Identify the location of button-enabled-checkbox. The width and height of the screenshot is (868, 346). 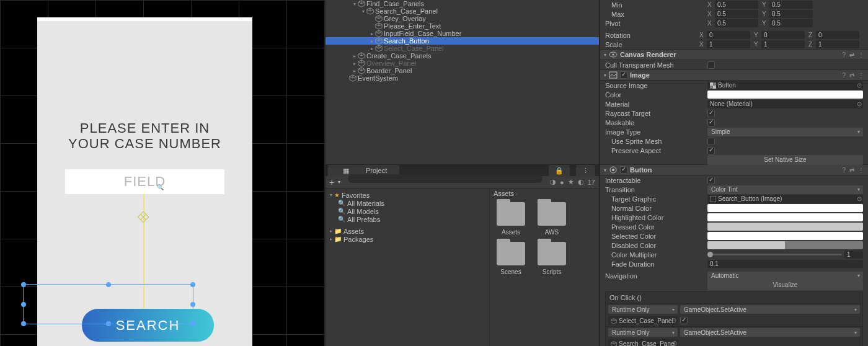
(624, 170).